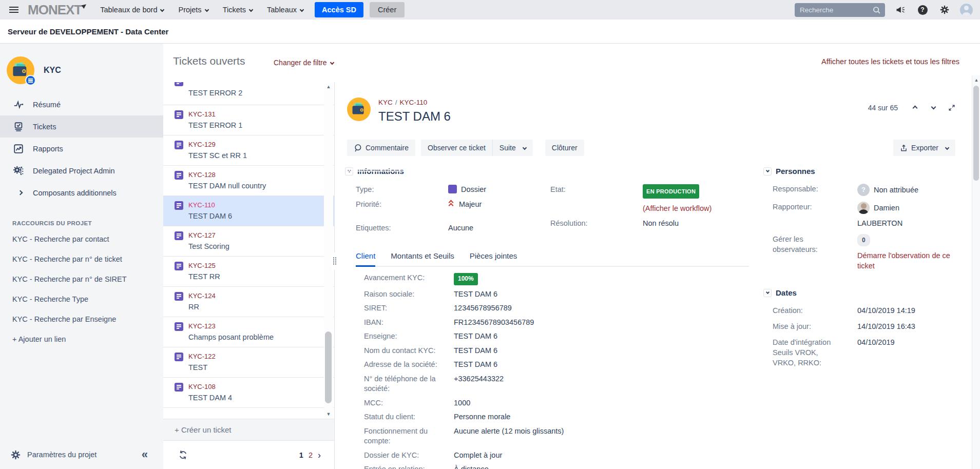 The width and height of the screenshot is (980, 469). Describe the element at coordinates (366, 259) in the screenshot. I see `tab-client: Client` at that location.